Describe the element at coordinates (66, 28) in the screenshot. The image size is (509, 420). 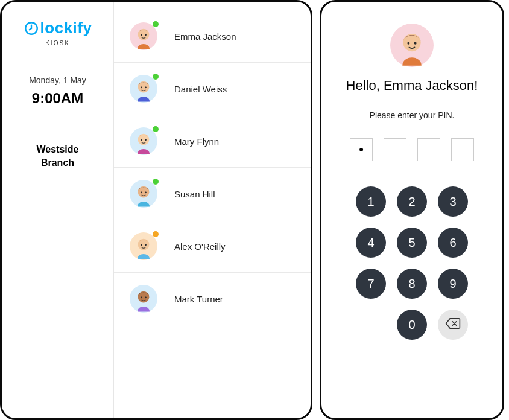
I see `brand-name: lockify` at that location.